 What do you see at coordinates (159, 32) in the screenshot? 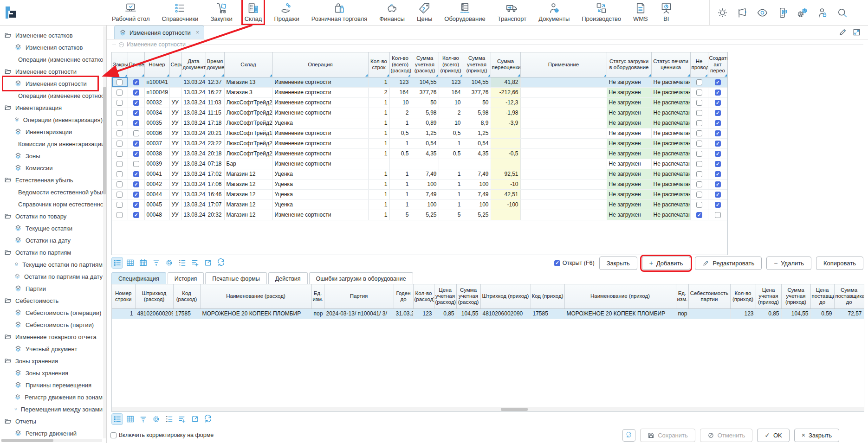
I see `tab-izmeneniya-sortnosti: Изменения сортности ×` at bounding box center [159, 32].